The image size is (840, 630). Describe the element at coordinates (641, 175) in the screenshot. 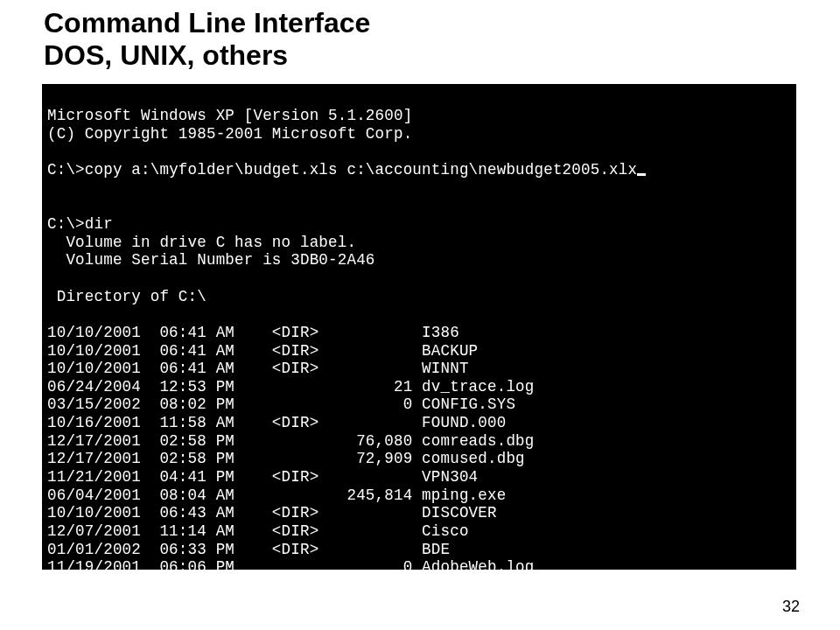

I see `cursor-icon` at that location.